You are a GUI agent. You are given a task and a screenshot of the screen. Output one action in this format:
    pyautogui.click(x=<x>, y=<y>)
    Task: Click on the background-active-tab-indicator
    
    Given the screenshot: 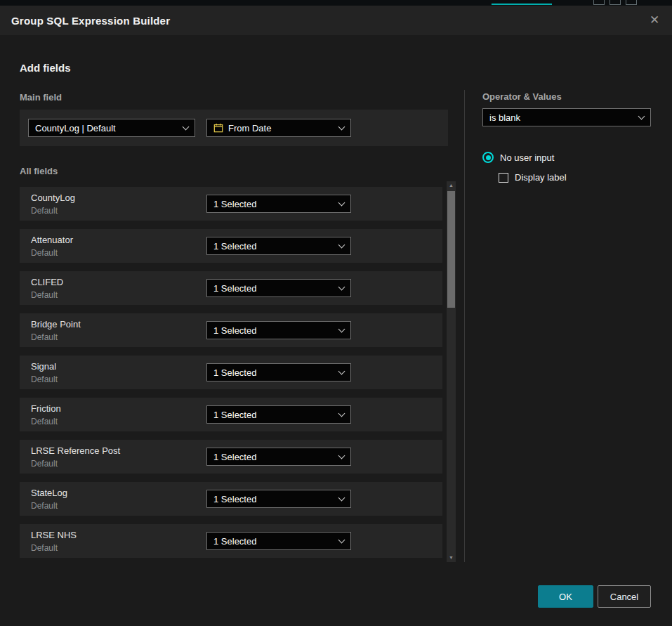 What is the action you would take?
    pyautogui.click(x=522, y=3)
    